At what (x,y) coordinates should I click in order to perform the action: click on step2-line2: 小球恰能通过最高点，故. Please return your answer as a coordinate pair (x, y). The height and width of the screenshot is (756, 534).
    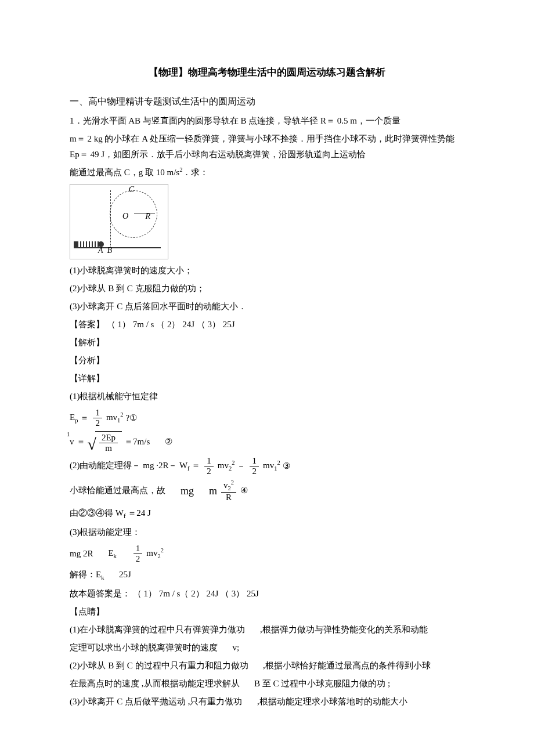
    Looking at the image, I should click on (117, 491).